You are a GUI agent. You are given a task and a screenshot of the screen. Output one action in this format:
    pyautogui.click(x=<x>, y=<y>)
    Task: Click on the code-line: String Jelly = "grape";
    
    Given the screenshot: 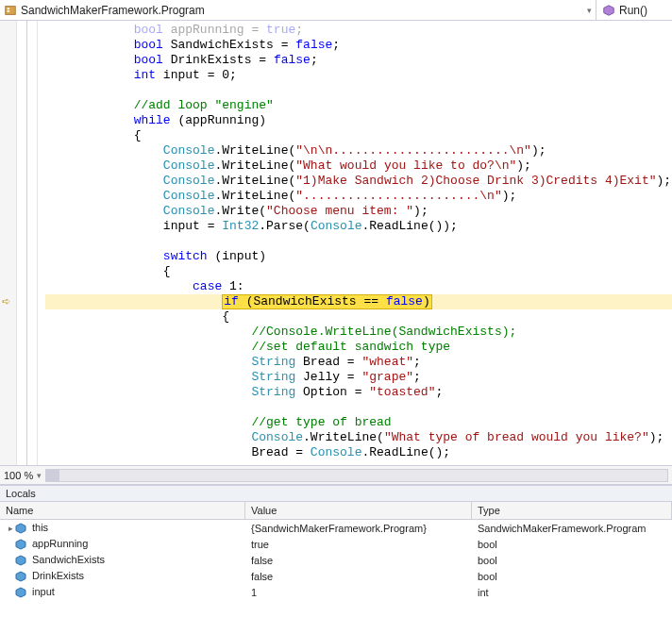 What is the action you would take?
    pyautogui.click(x=359, y=377)
    